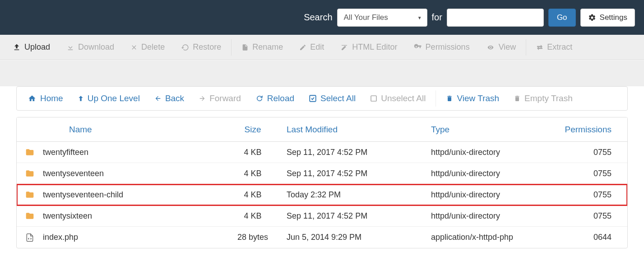 This screenshot has width=644, height=257. What do you see at coordinates (245, 47) in the screenshot?
I see `rename-icon` at bounding box center [245, 47].